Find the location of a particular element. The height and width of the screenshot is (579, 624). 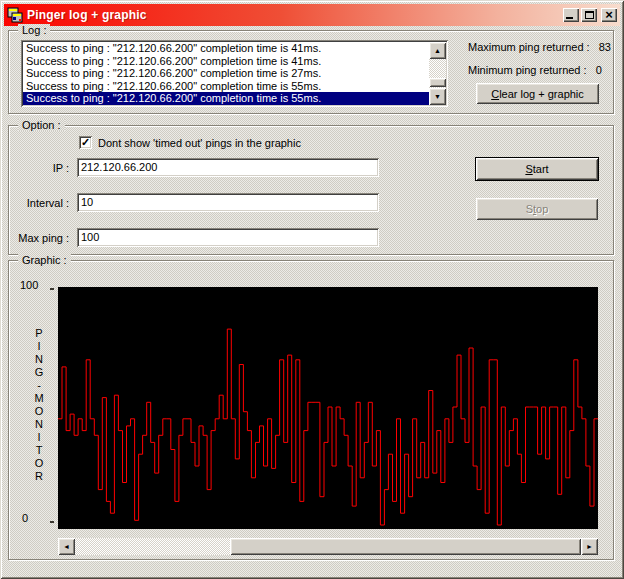

minimize-button is located at coordinates (571, 15).